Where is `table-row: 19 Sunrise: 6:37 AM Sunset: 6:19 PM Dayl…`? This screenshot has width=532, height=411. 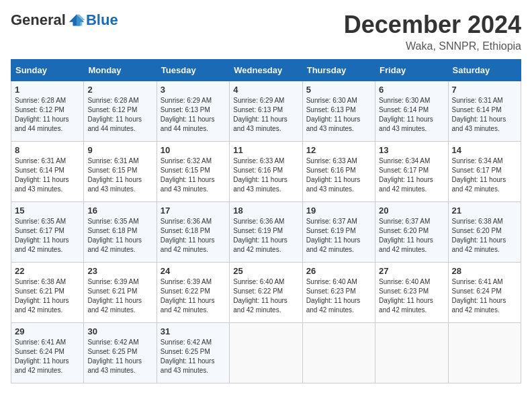
table-row: 19 Sunrise: 6:37 AM Sunset: 6:19 PM Dayl… is located at coordinates (339, 232).